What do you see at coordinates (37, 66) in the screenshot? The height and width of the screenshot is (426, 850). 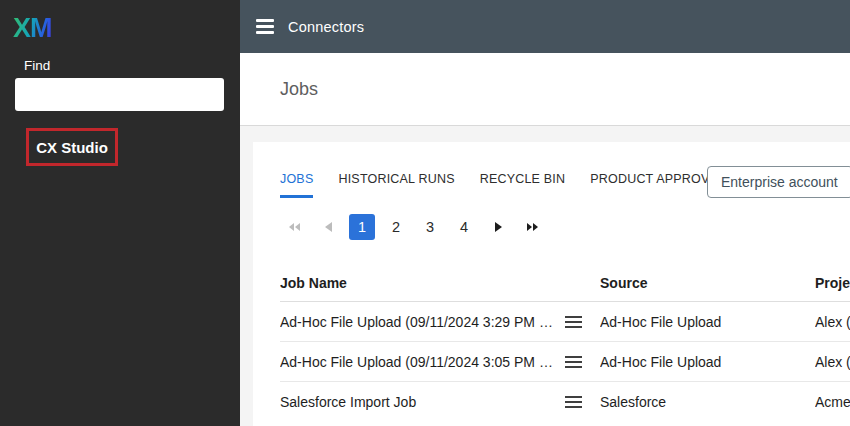 I see `find-label: Find` at bounding box center [37, 66].